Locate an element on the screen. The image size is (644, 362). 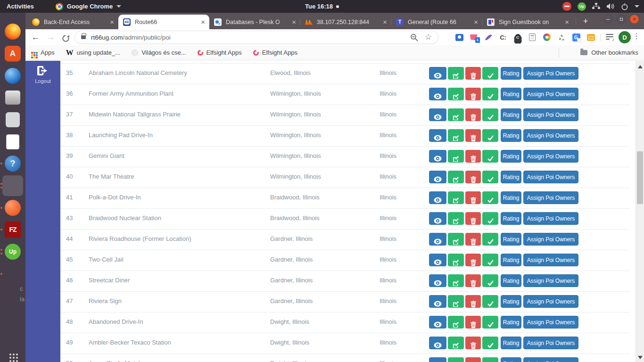
show-applications-button is located at coordinates (10, 354).